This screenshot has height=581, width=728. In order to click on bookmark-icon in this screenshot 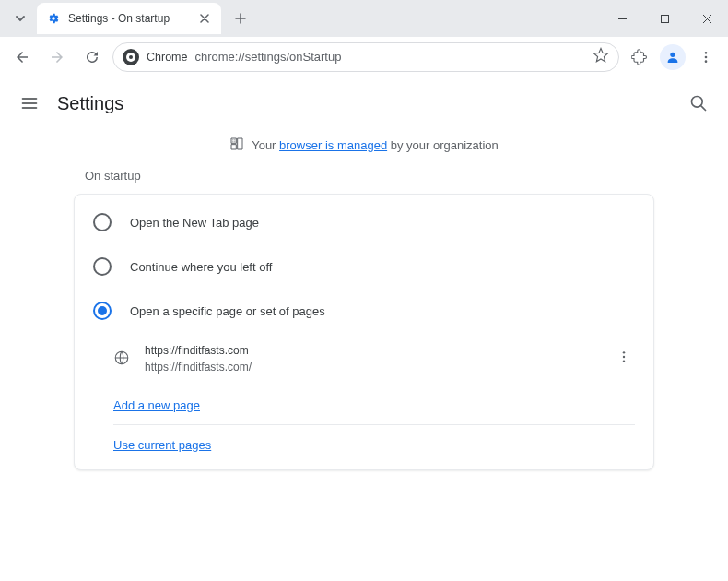, I will do `click(601, 57)`.